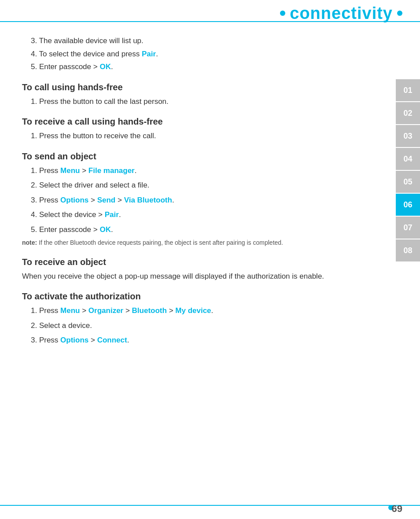 Image resolution: width=420 pixels, height=519 pixels. Describe the element at coordinates (105, 67) in the screenshot. I see `ok-highlight-1: OK` at that location.